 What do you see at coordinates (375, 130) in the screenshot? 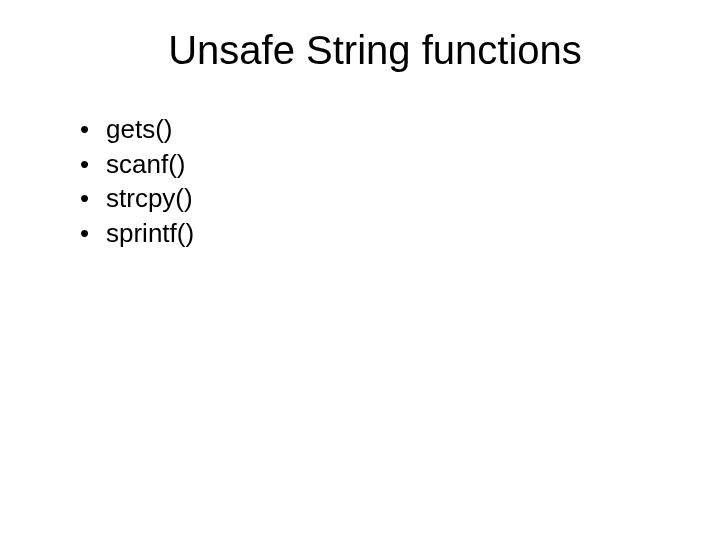
I see `list-item: • gets()` at bounding box center [375, 130].